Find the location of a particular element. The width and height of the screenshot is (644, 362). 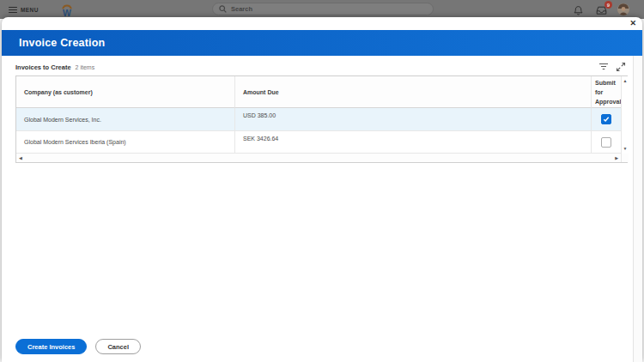

table-toolbar: Invoices to Create 2 items is located at coordinates (321, 67).